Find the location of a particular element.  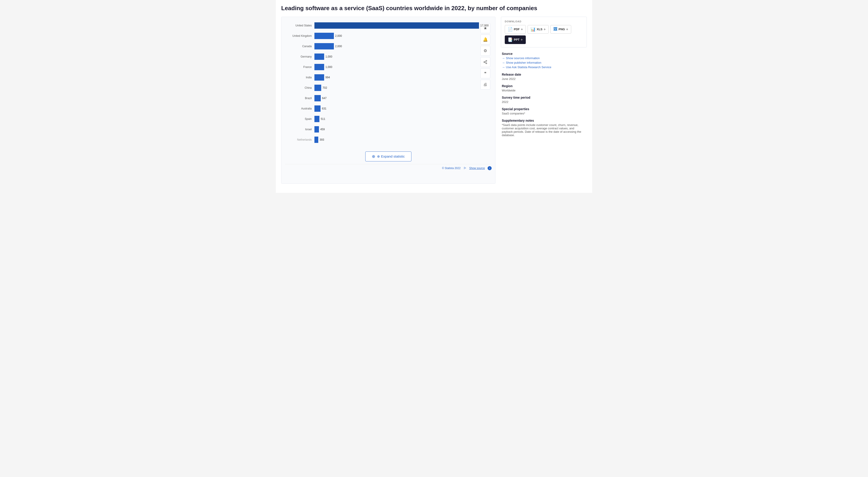

bar-fill: 631 is located at coordinates (317, 108).